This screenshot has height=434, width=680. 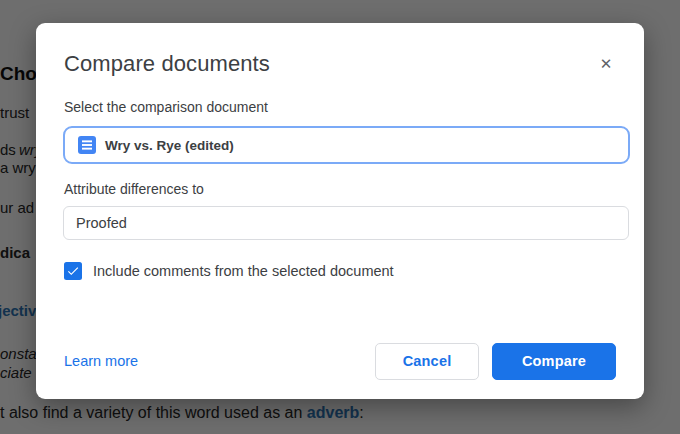 What do you see at coordinates (496, 362) in the screenshot?
I see `footer-buttons: Cancel Compare` at bounding box center [496, 362].